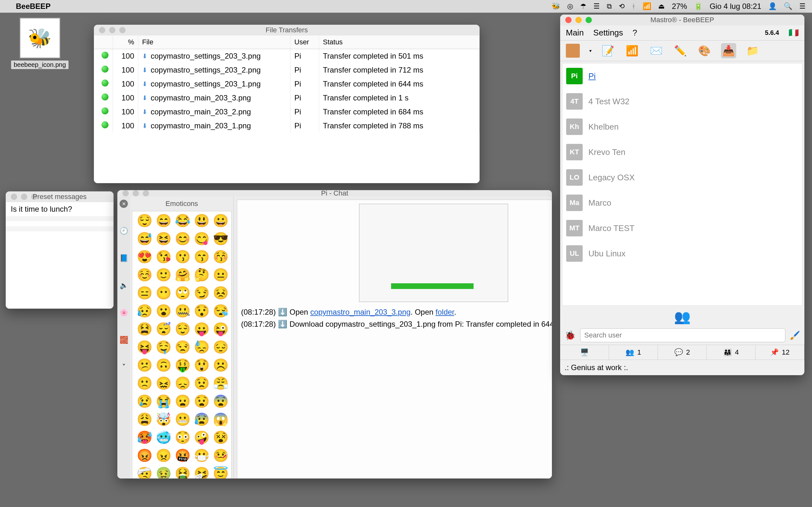 The image size is (812, 507). Describe the element at coordinates (221, 365) in the screenshot. I see `emoji-item: ☹️` at that location.